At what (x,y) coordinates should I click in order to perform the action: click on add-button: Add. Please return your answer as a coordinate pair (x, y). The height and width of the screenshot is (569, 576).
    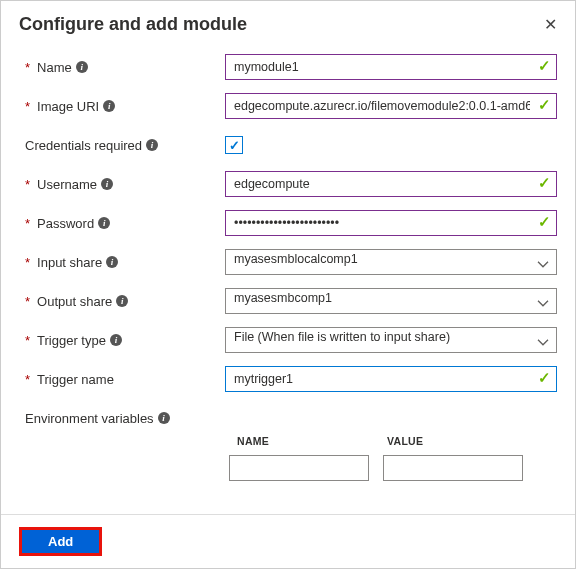
    Looking at the image, I should click on (60, 542).